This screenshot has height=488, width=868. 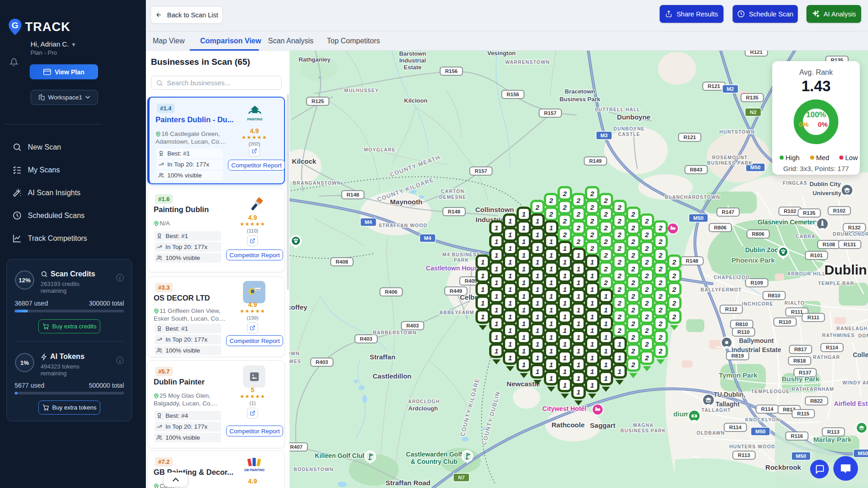 What do you see at coordinates (730, 157) in the screenshot?
I see `svg-text: ROSEMOUNT` at bounding box center [730, 157].